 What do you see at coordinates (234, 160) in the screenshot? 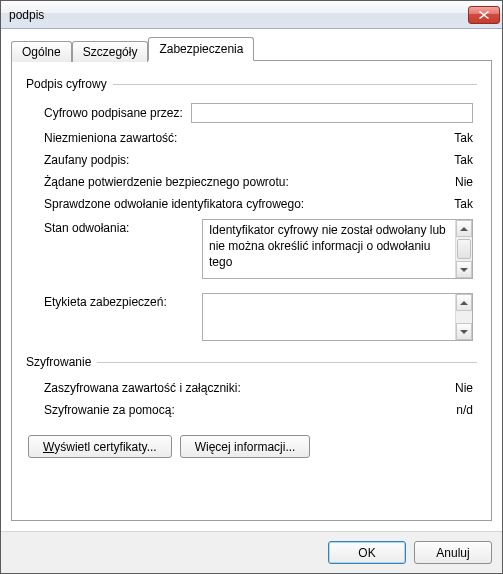
I see `trusted-label: Zaufany podpis:` at bounding box center [234, 160].